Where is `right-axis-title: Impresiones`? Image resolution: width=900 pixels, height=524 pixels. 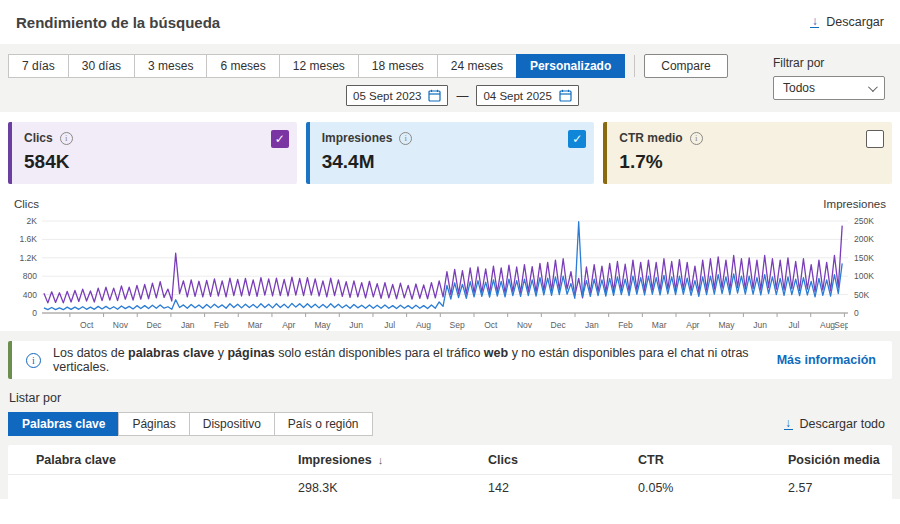 right-axis-title: Impresiones is located at coordinates (854, 204).